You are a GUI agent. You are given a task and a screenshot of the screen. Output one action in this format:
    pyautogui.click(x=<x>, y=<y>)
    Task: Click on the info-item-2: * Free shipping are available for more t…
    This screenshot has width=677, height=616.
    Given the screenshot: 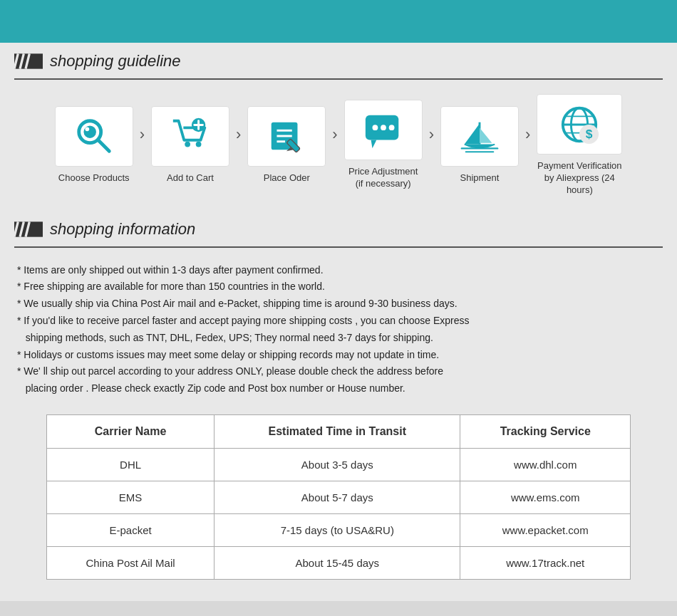 What is the action you would take?
    pyautogui.click(x=338, y=287)
    